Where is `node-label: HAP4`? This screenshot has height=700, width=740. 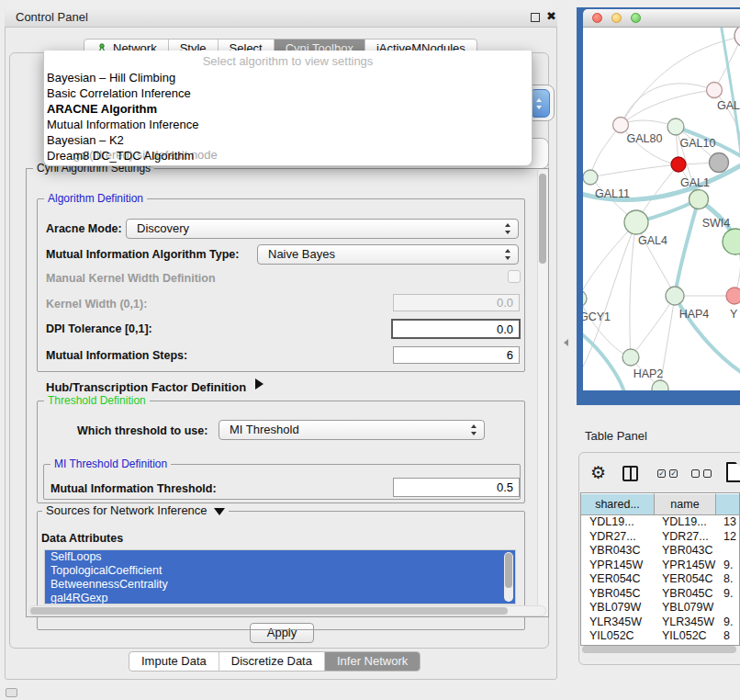 node-label: HAP4 is located at coordinates (694, 314).